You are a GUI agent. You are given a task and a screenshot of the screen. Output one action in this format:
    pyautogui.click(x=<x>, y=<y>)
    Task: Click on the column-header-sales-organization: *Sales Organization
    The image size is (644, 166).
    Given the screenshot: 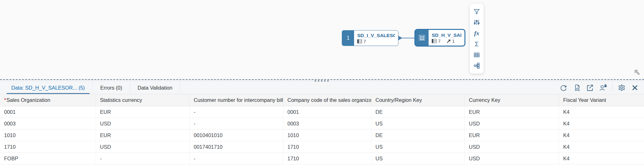 What is the action you would take?
    pyautogui.click(x=48, y=100)
    